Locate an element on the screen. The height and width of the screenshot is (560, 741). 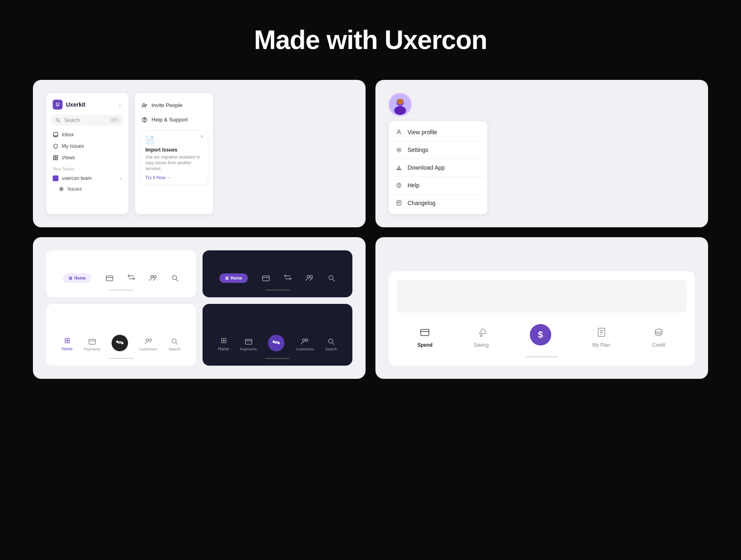
spend-chart-placeholder is located at coordinates (542, 296).